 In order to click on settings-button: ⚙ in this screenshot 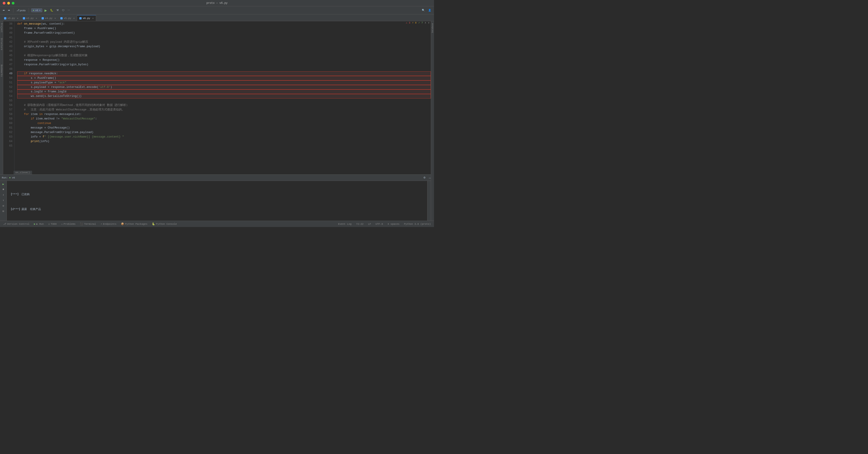, I will do `click(425, 178)`.